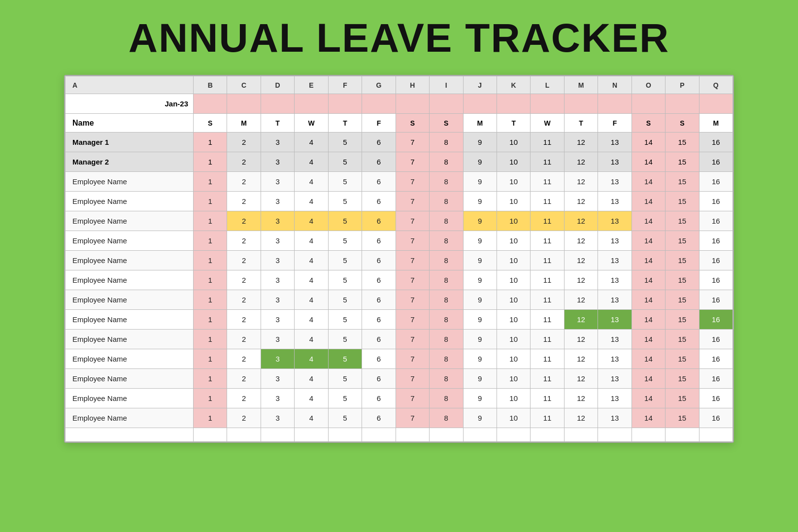 This screenshot has height=532, width=798. I want to click on day-w2: W, so click(547, 123).